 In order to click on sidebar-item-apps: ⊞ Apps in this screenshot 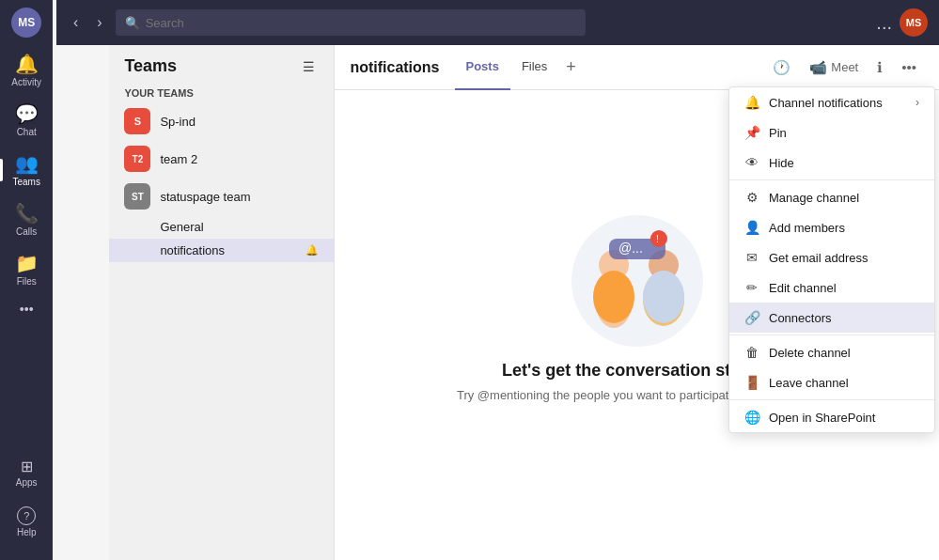, I will do `click(26, 473)`.